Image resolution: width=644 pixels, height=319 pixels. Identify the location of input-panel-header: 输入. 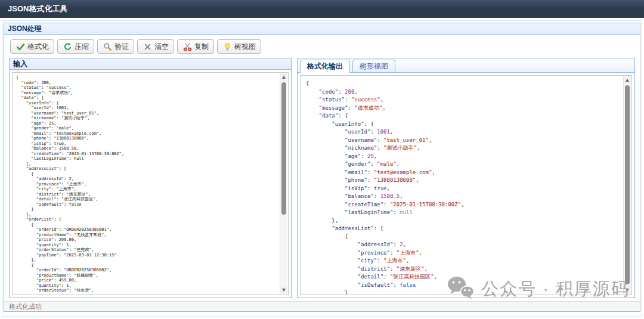
(150, 64).